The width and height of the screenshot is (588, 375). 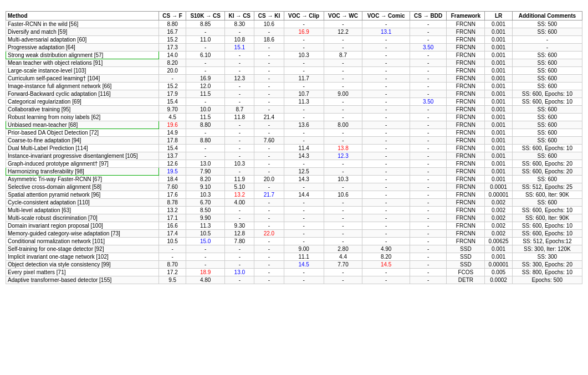 I want to click on table-row: Selective cross-domain alignment [58]7.6…, so click(x=294, y=187).